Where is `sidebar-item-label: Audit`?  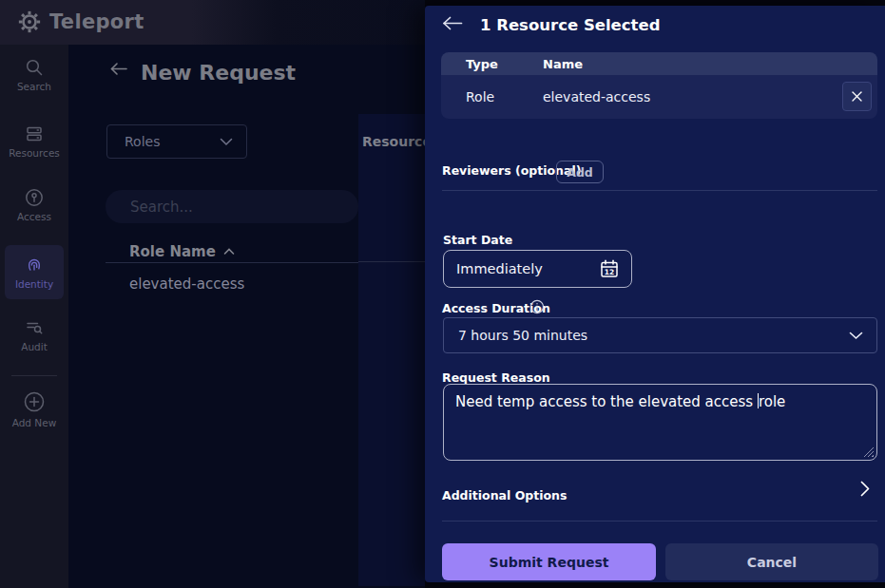 sidebar-item-label: Audit is located at coordinates (34, 347).